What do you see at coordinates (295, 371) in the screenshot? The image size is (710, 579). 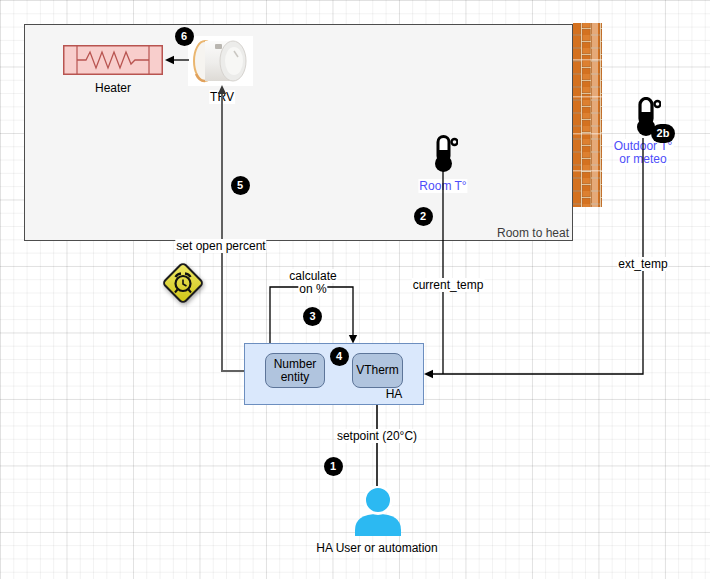 I see `number-entity-label: Number entity` at bounding box center [295, 371].